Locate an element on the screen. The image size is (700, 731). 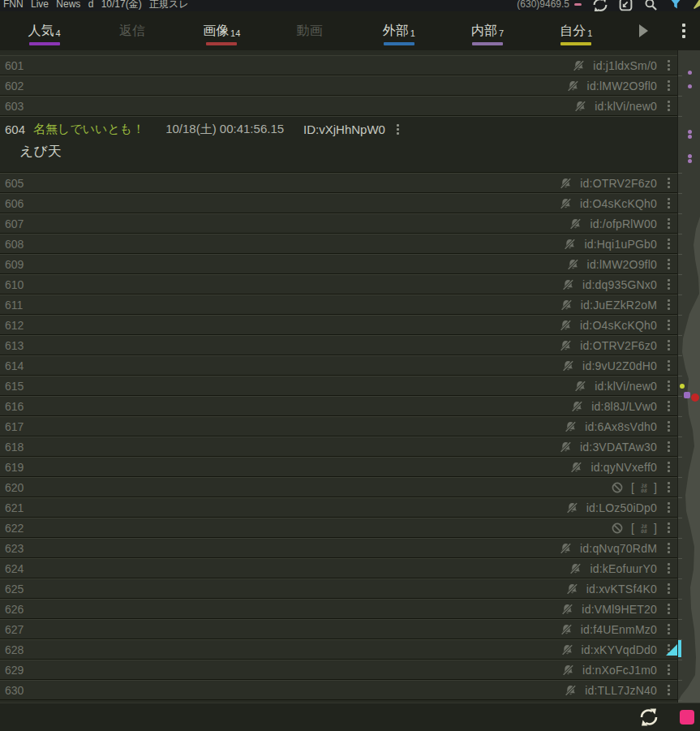
list-item: 625 id:xvKTSf4K0 is located at coordinates (339, 589).